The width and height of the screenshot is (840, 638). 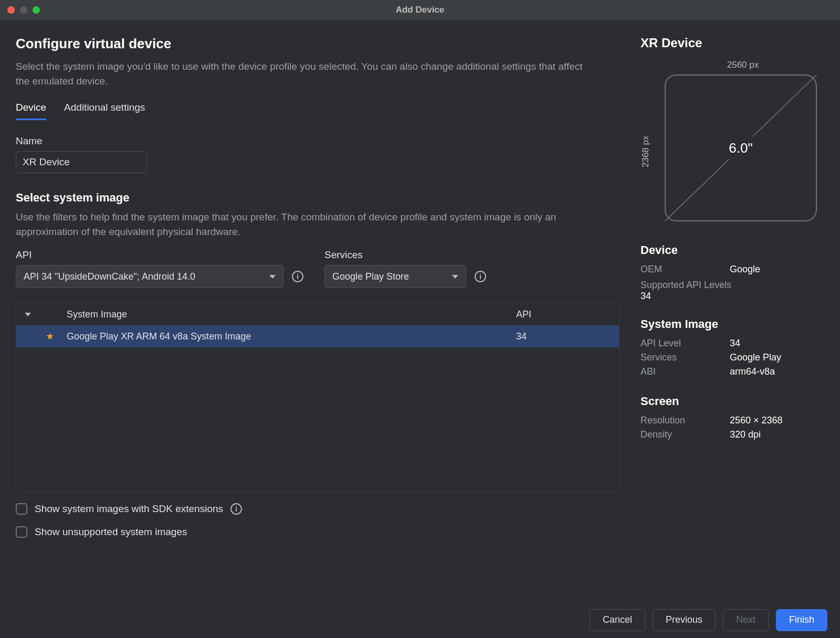 I want to click on api-filter-value: API 34 "UpsideDownCake"; Android 14.0, so click(x=109, y=277).